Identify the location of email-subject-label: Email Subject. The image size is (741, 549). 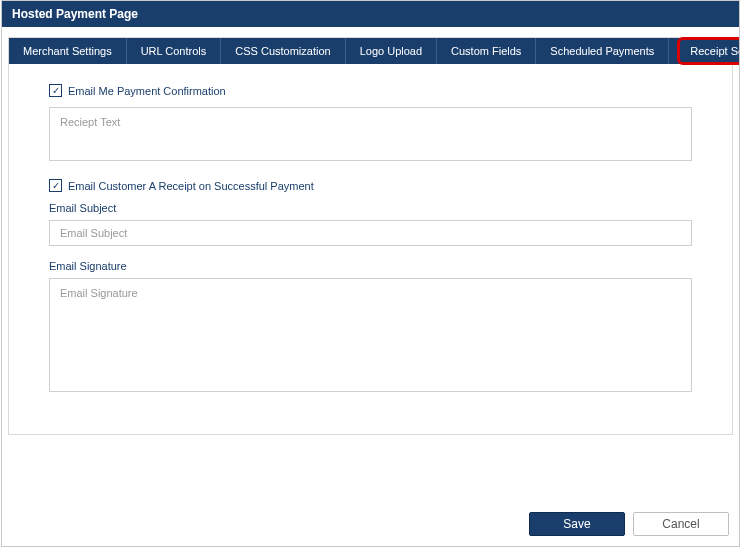
(370, 208).